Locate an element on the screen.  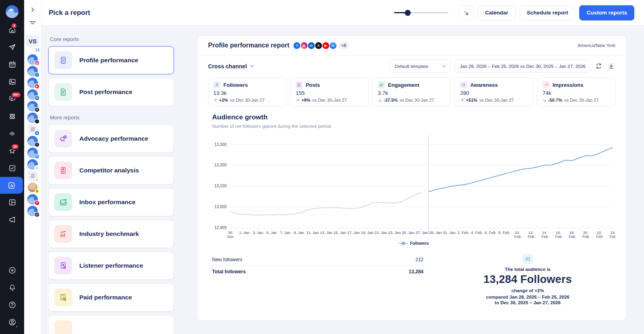
svg-text: 19. Jan is located at coordinates (367, 232).